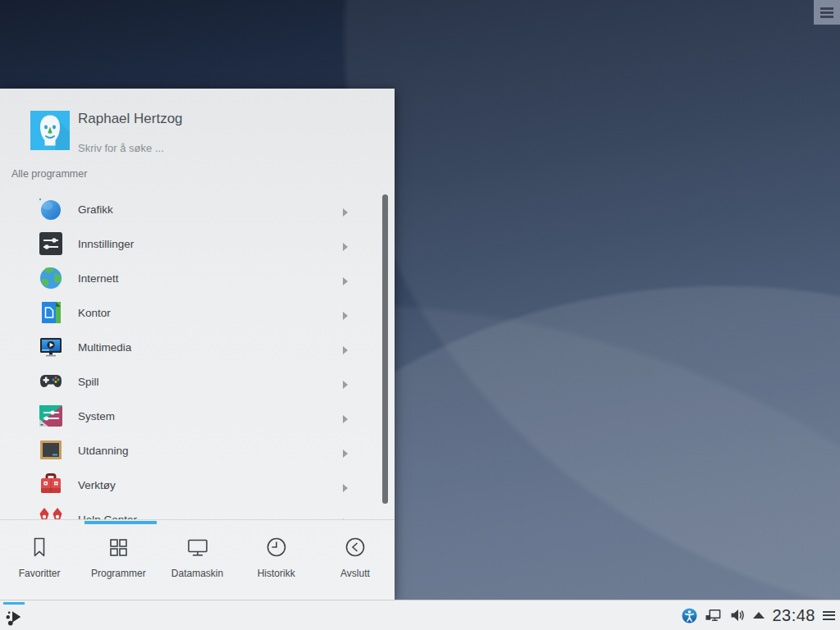  What do you see at coordinates (197, 520) in the screenshot?
I see `tab-bar-divider` at bounding box center [197, 520].